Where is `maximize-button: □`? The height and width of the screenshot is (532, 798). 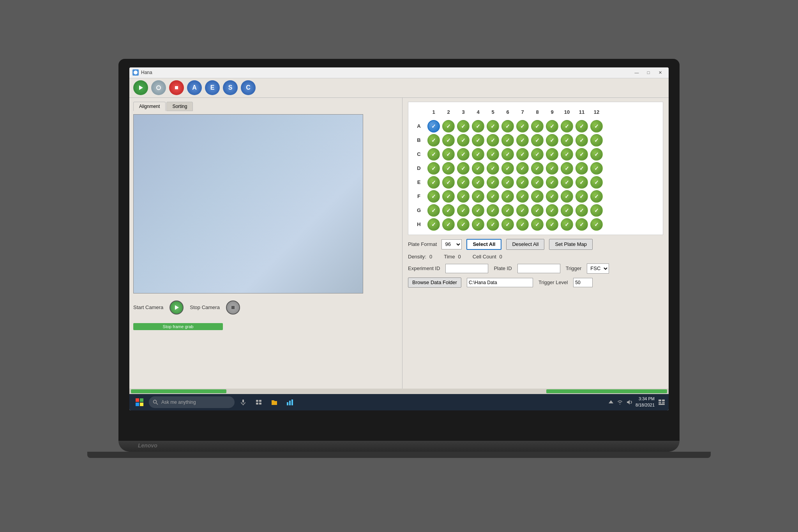
maximize-button: □ is located at coordinates (648, 72).